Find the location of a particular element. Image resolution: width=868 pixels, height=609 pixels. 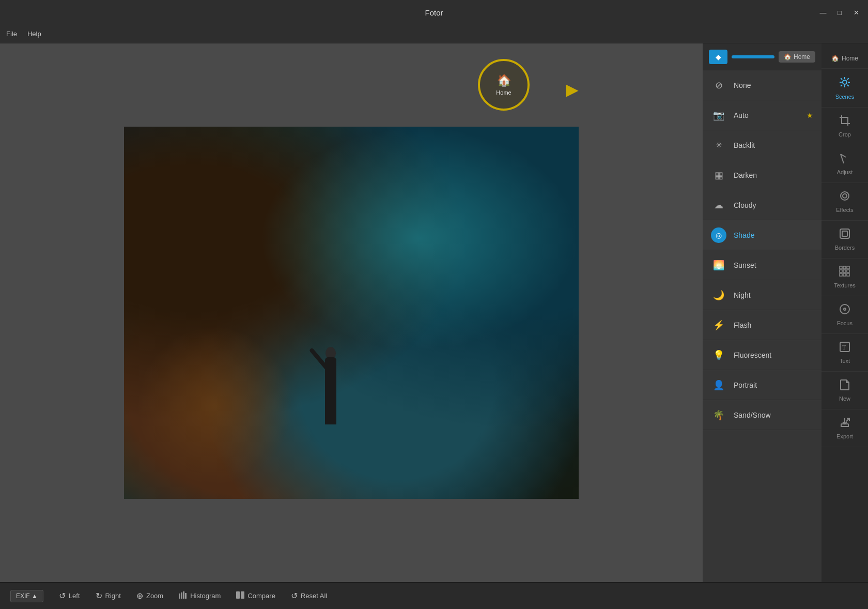

scene-icon-sunset: 🌅 is located at coordinates (719, 265).